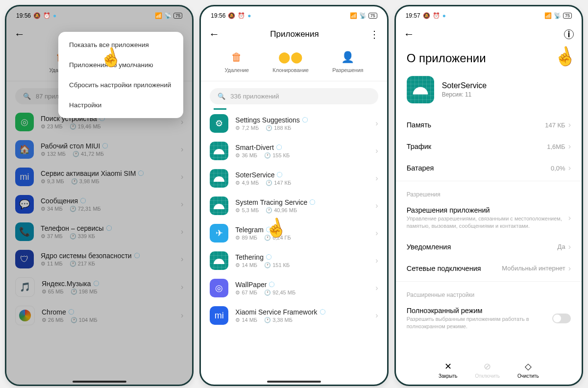  What do you see at coordinates (99, 15) in the screenshot?
I see `status-bar: 19:56 🔕 ⏰ ● 📶 📡 75` at bounding box center [99, 15].